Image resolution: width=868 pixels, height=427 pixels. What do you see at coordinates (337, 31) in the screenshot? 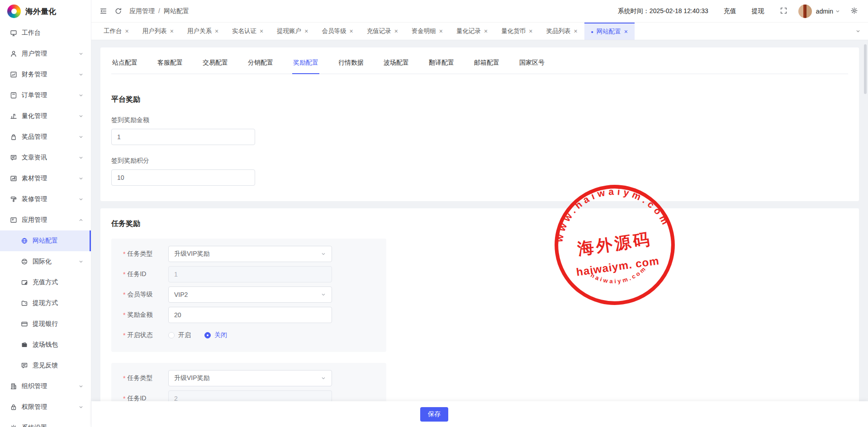
I see `tabbar-tab: 会员等级×` at bounding box center [337, 31].